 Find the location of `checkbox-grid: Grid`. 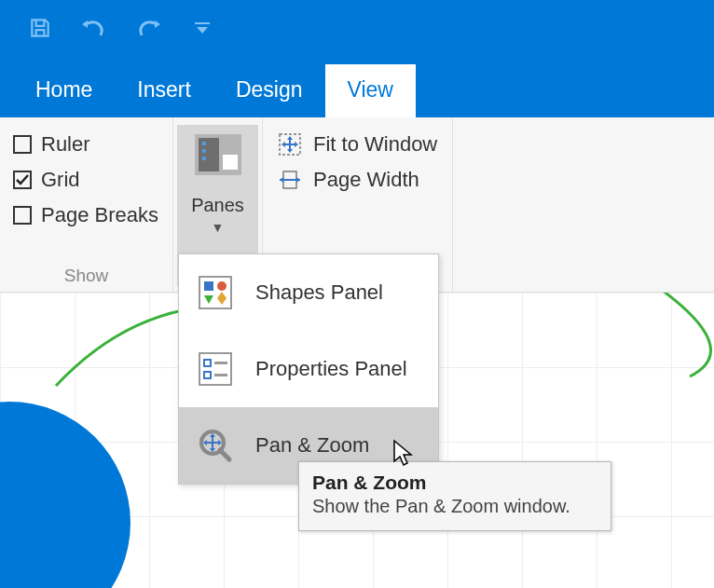

checkbox-grid: Grid is located at coordinates (86, 180).